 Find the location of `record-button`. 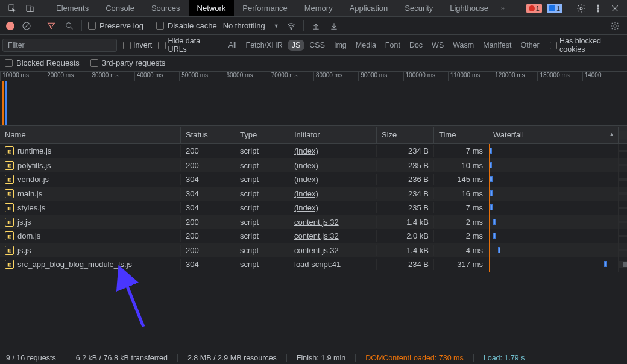

record-button is located at coordinates (10, 26).